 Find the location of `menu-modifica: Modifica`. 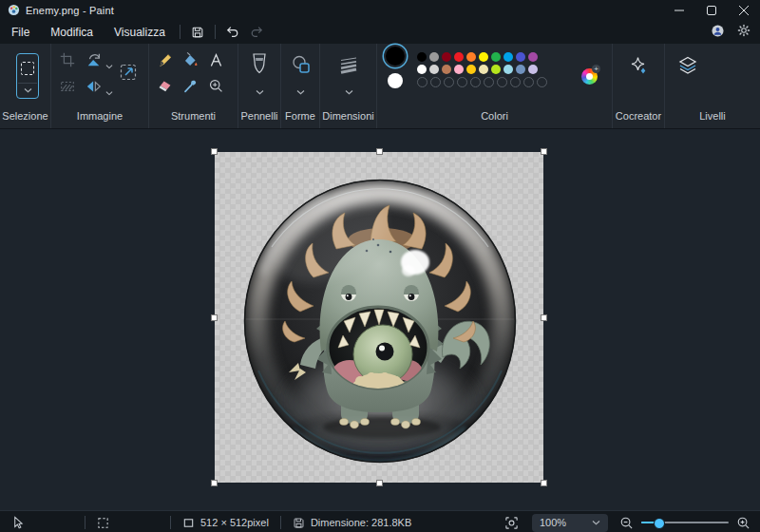

menu-modifica: Modifica is located at coordinates (72, 32).